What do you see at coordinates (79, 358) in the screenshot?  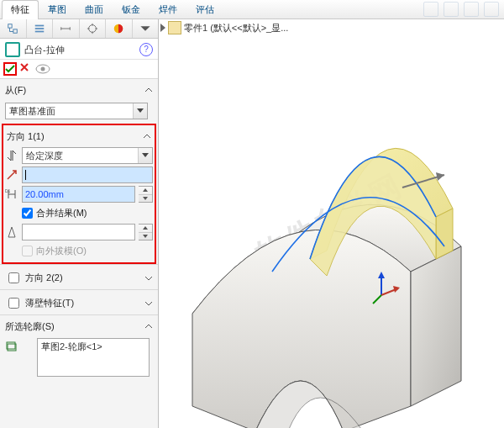 I see `contours-body: 草图2-轮廓<1>` at bounding box center [79, 358].